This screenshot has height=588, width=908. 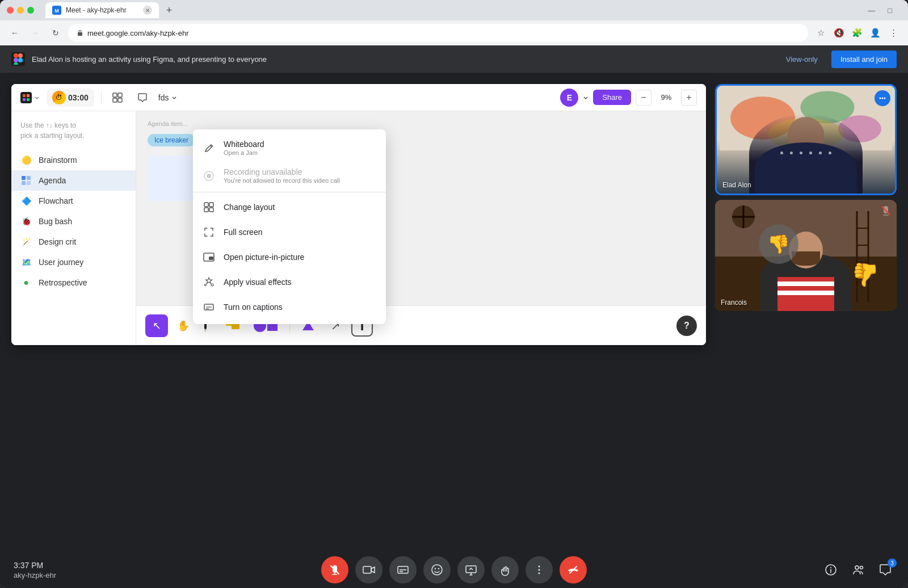 What do you see at coordinates (102, 10) in the screenshot?
I see `active-tab: M Meet - aky-hzpk-ehr ✕` at bounding box center [102, 10].